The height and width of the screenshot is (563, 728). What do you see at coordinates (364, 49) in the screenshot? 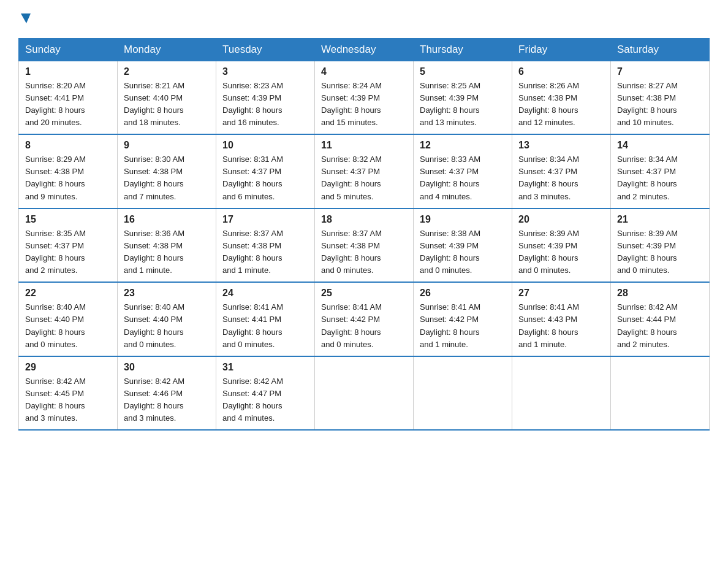
I see `weekday-header-wednesday: Wednesday` at bounding box center [364, 49].